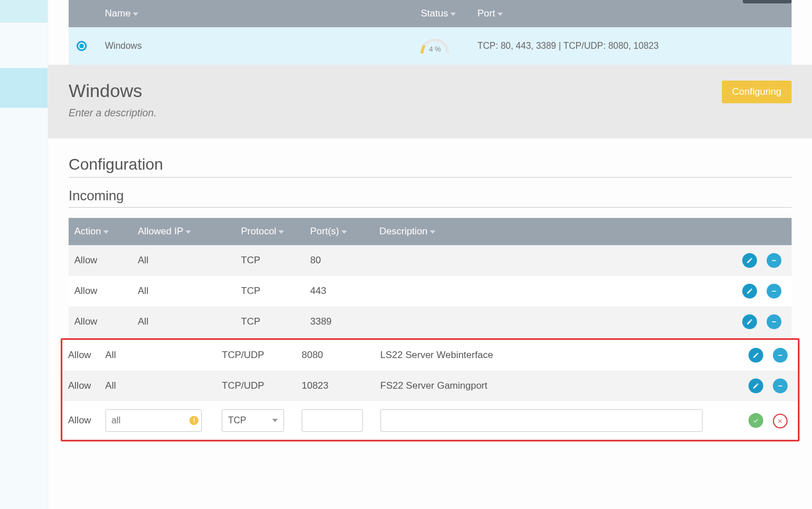 This screenshot has height=509, width=812. Describe the element at coordinates (184, 232) in the screenshot. I see `th-allowed-ip: Allowed IP` at that location.